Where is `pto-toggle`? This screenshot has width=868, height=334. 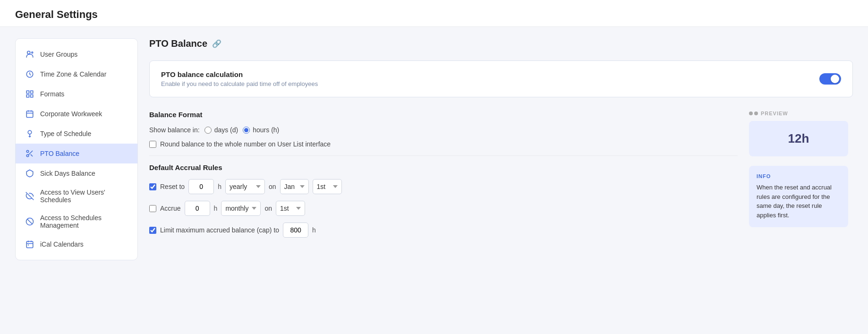 pto-toggle is located at coordinates (830, 79).